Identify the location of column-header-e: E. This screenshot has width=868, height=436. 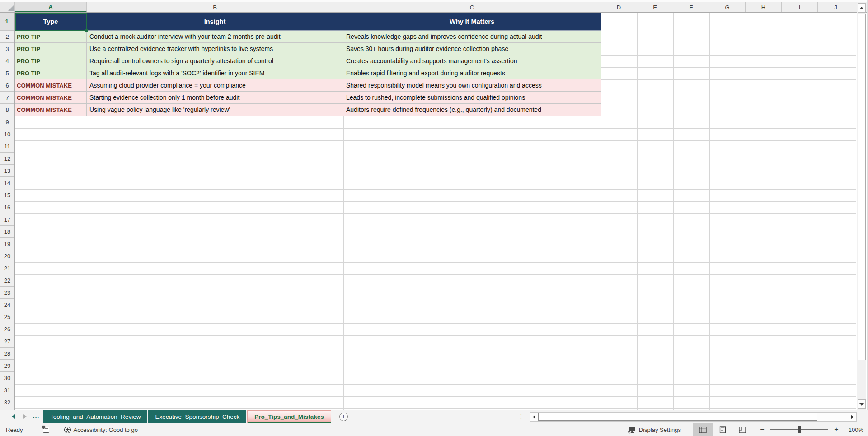
(655, 7).